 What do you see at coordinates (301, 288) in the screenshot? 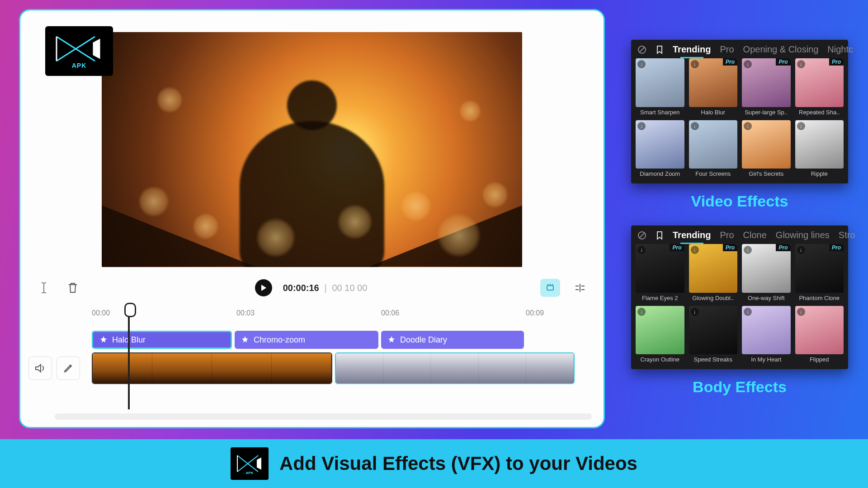
I see `current-time: 00:00:16` at bounding box center [301, 288].